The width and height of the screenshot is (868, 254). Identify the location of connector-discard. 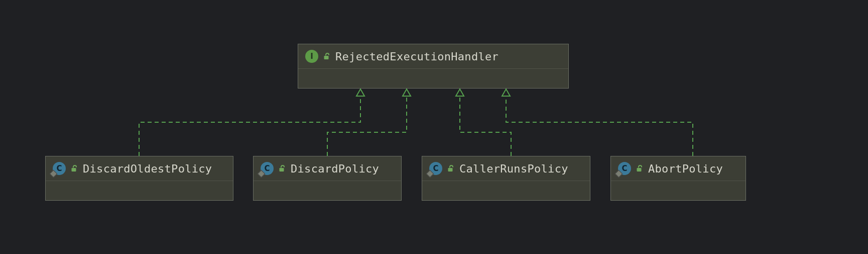
(367, 126).